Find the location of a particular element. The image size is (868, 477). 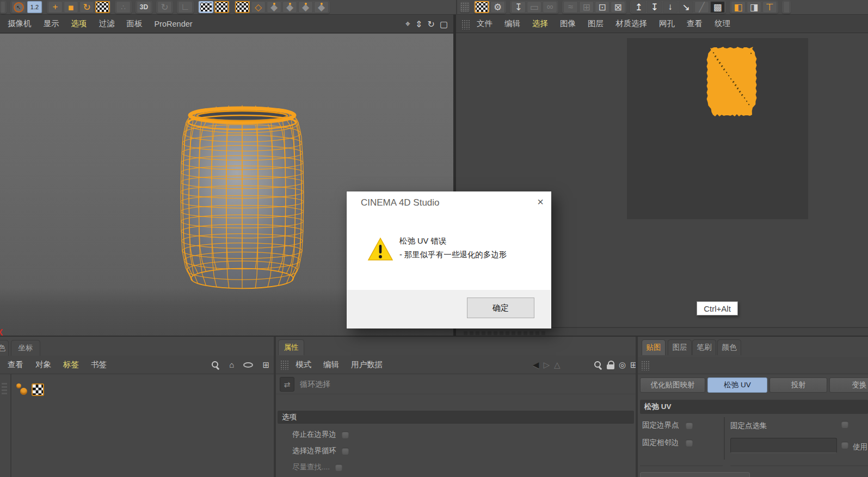

partial-right-icon is located at coordinates (786, 7).